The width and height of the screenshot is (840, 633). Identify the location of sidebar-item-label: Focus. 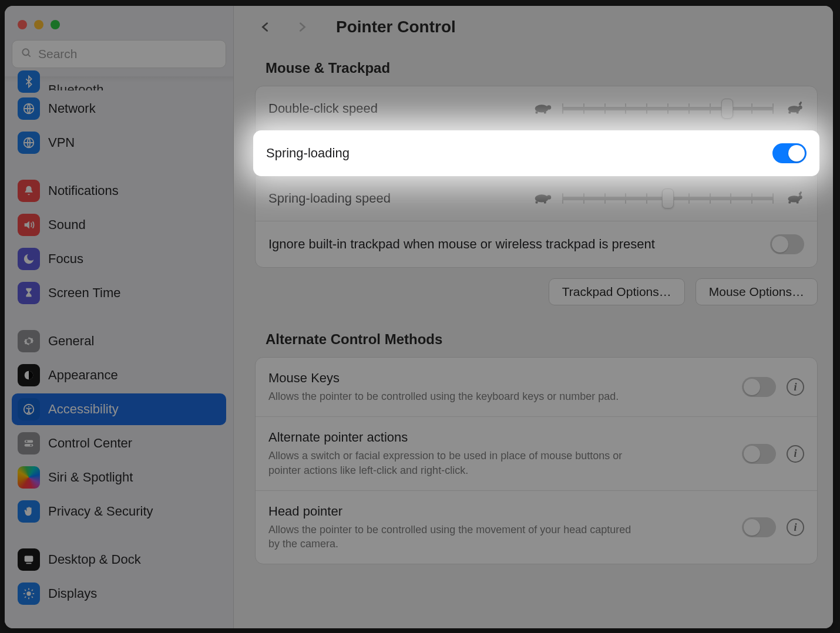
(66, 259).